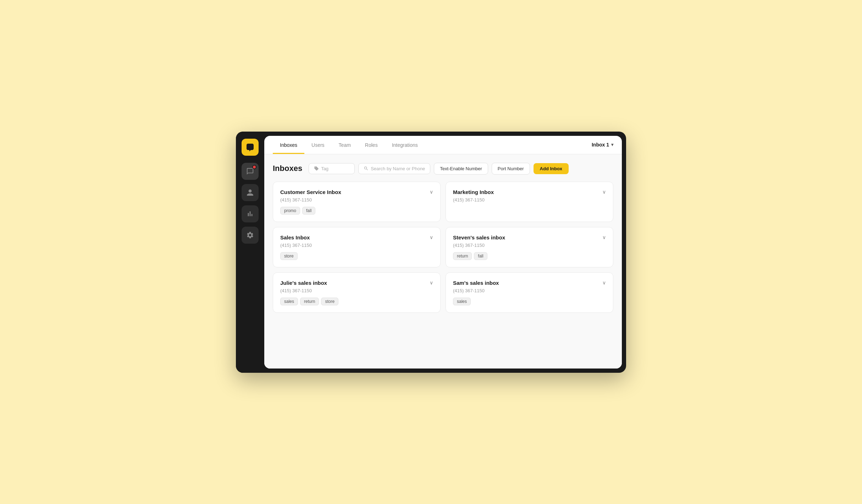  Describe the element at coordinates (443, 145) in the screenshot. I see `header: Inboxes Users Team Roles Integrations In…` at that location.